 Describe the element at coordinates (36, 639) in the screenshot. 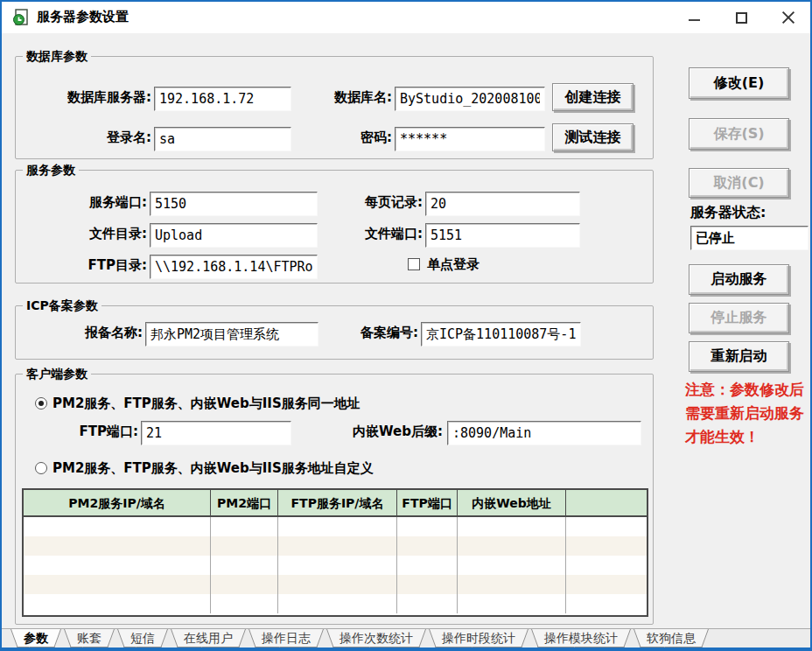

I see `tab-参数: 参数` at that location.